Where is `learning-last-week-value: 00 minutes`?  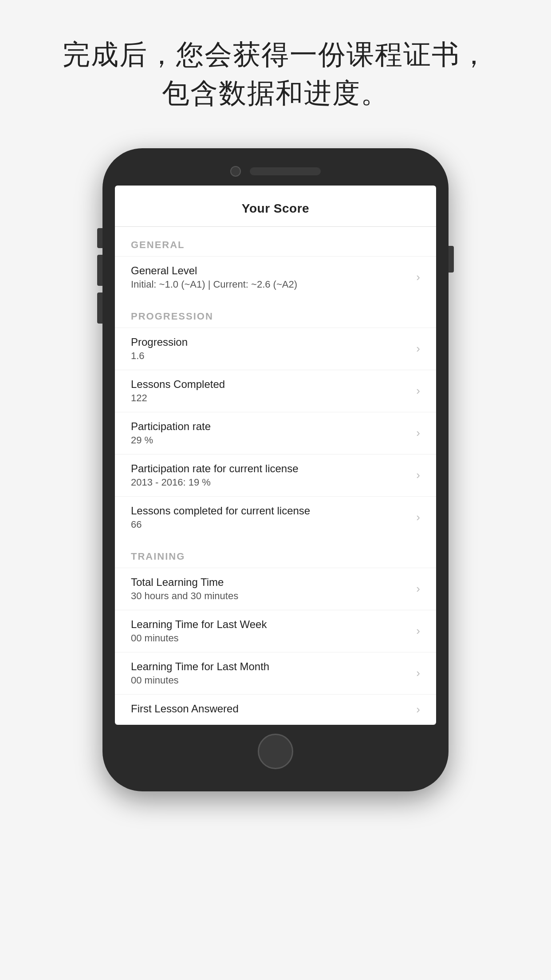
learning-last-week-value: 00 minutes is located at coordinates (270, 638).